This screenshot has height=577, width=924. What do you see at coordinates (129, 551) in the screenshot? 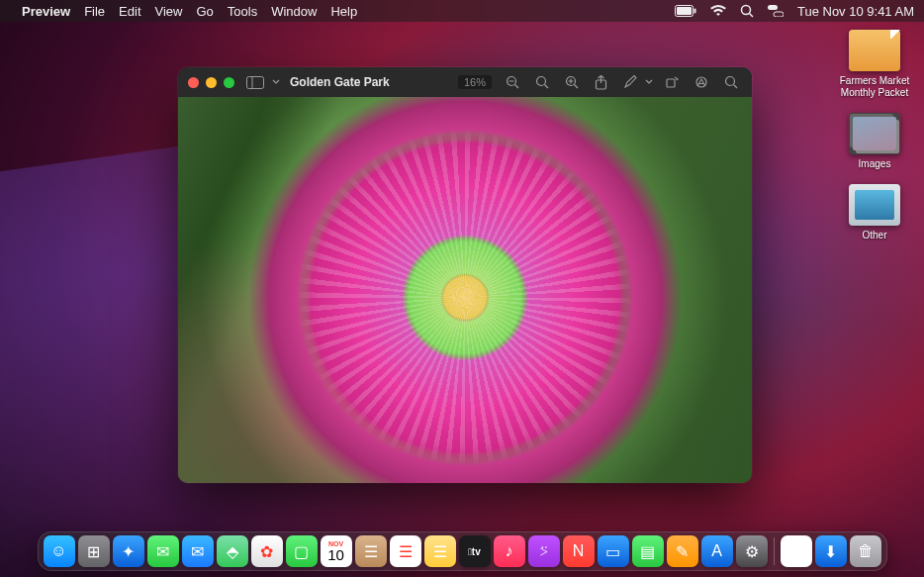
I see `dock-app-safari: ✦` at bounding box center [129, 551].